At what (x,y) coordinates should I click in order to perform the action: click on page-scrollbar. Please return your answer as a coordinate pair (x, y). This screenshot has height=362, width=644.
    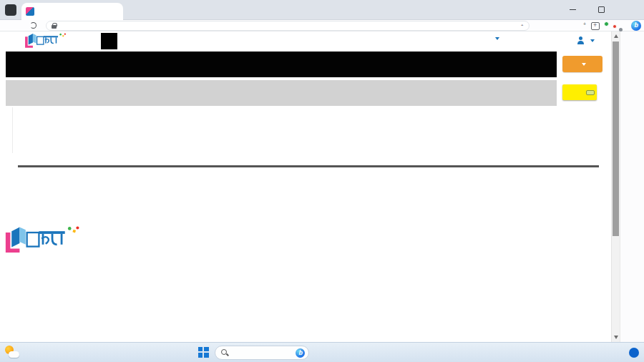
    Looking at the image, I should click on (615, 187).